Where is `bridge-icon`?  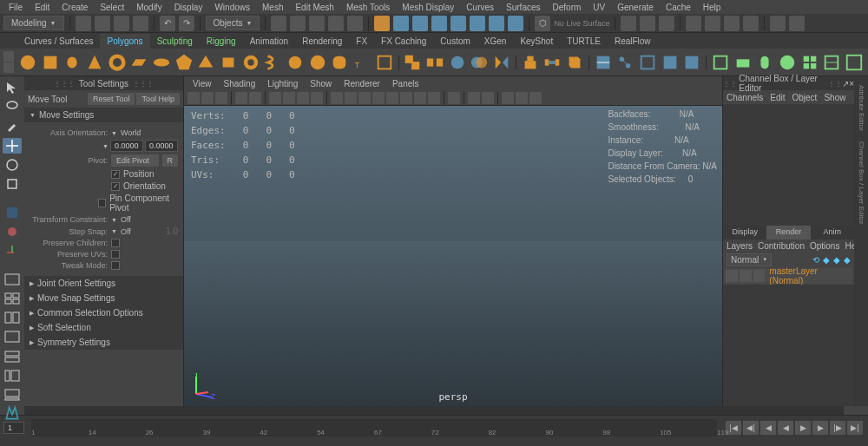
bridge-icon is located at coordinates (553, 62).